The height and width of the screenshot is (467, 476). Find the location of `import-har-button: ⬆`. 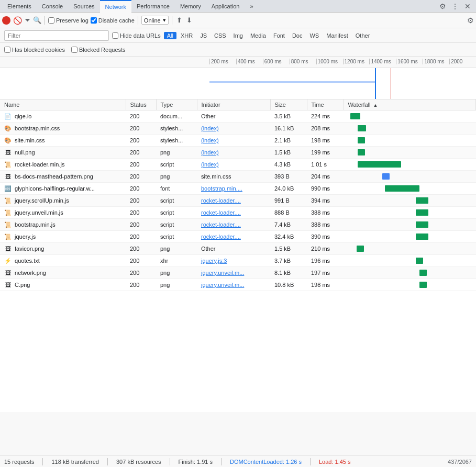

import-har-button: ⬆ is located at coordinates (179, 20).